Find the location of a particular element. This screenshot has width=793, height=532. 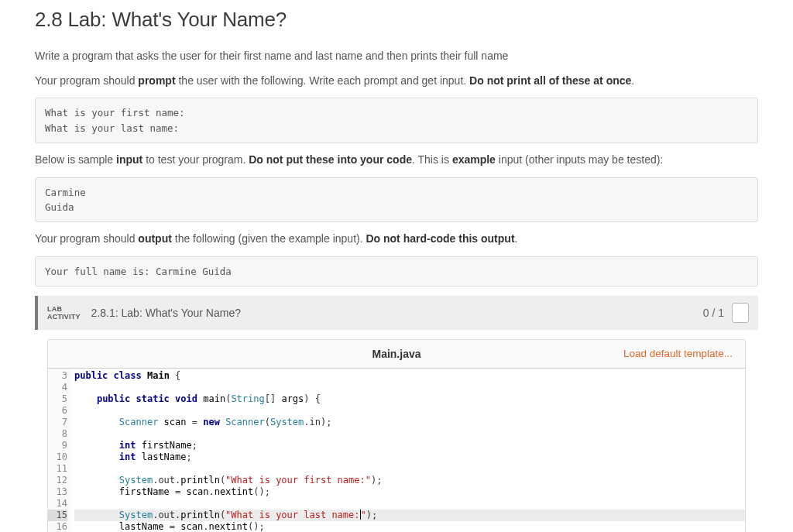

prompt-paragraph: Your program should prompt the user with… is located at coordinates (396, 81).